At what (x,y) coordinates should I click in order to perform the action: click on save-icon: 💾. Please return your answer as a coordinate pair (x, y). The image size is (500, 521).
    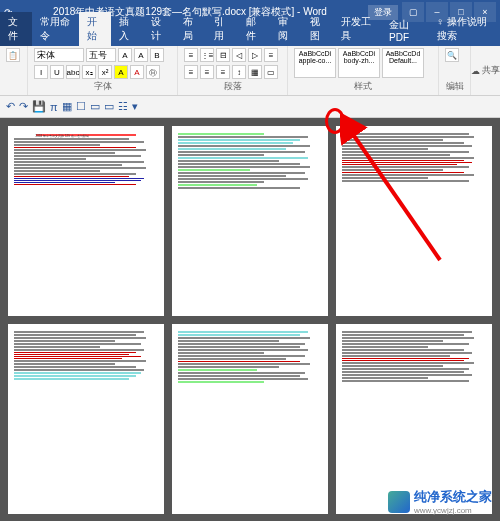
    Looking at the image, I should click on (39, 106).